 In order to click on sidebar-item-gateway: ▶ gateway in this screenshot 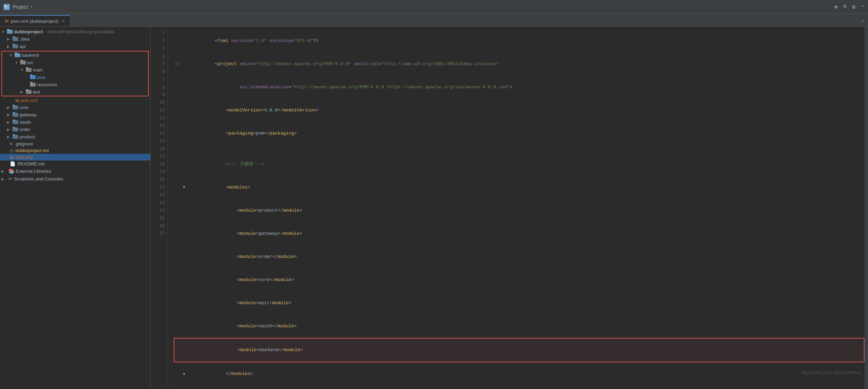, I will do `click(75, 115)`.